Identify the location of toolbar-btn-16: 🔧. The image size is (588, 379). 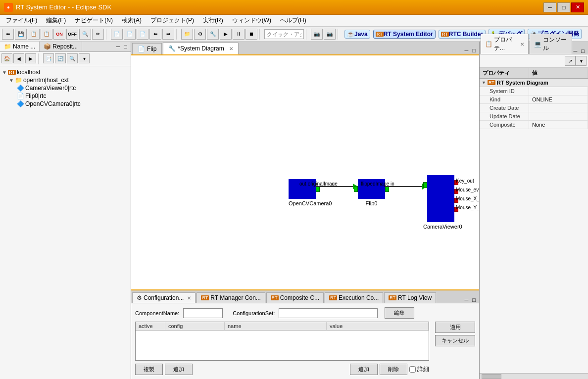
(213, 34).